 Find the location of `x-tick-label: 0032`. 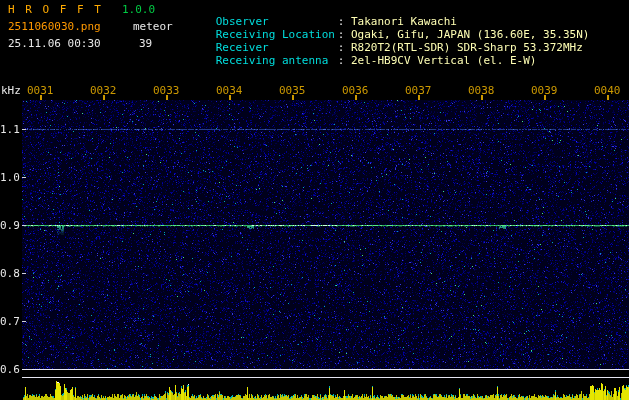

x-tick-label: 0032 is located at coordinates (104, 90).